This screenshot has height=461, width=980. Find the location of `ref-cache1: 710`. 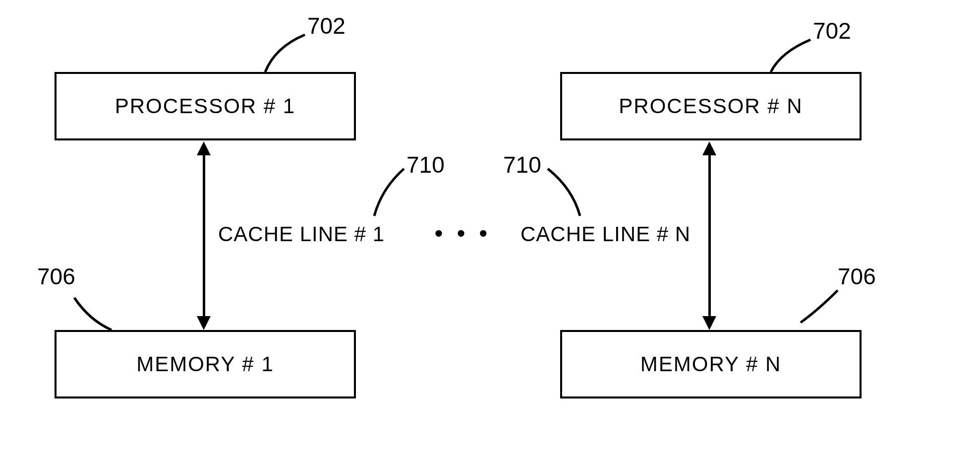

ref-cache1: 710 is located at coordinates (425, 165).